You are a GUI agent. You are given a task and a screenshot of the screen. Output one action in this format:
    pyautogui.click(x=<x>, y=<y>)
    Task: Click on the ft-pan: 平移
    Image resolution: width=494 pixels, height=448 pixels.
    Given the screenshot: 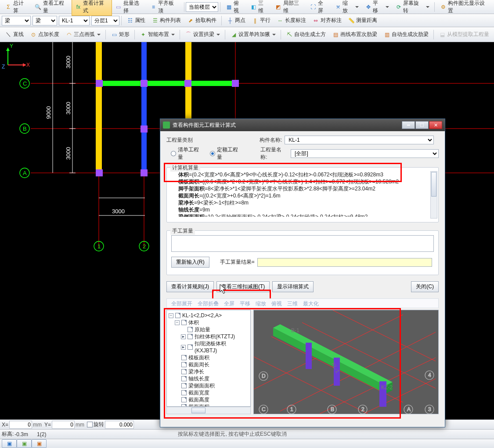 What is the action you would take?
    pyautogui.click(x=245, y=304)
    